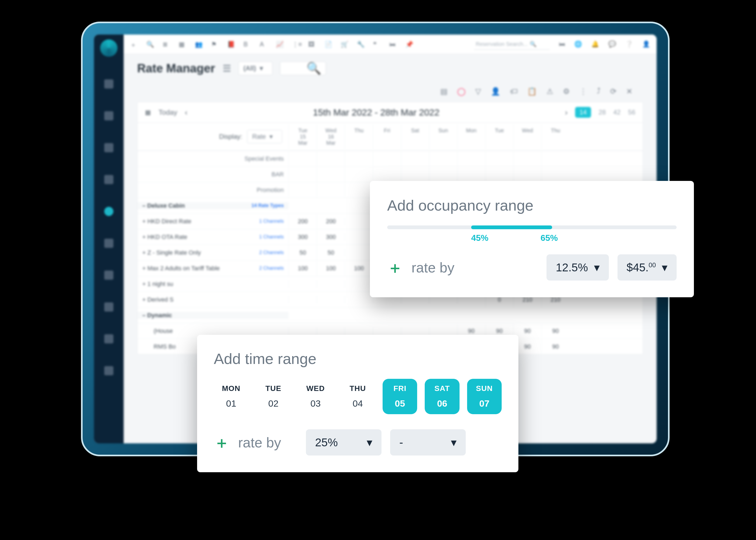 This screenshot has width=756, height=540. I want to click on occupancy-high: 65%, so click(549, 238).